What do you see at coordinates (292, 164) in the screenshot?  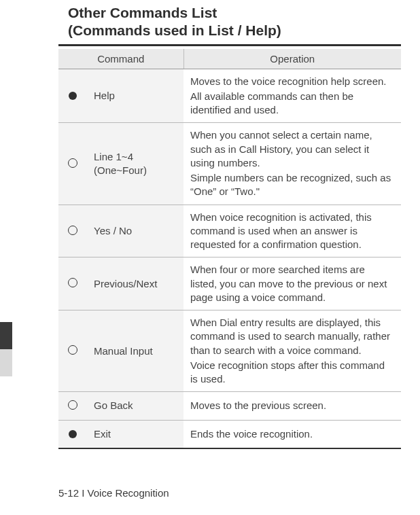 I see `operation-cell: When you cannot select a certain name, s…` at bounding box center [292, 164].